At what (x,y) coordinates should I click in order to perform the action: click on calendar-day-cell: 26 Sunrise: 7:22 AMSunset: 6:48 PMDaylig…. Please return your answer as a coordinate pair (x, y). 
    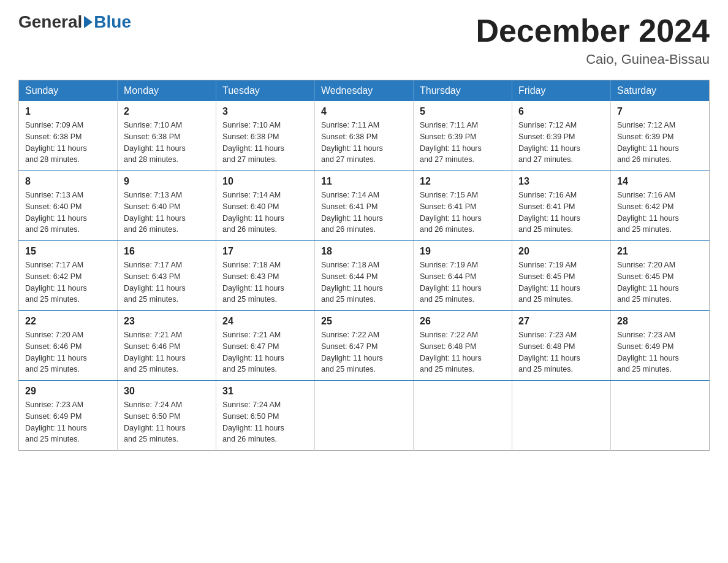
    Looking at the image, I should click on (463, 346).